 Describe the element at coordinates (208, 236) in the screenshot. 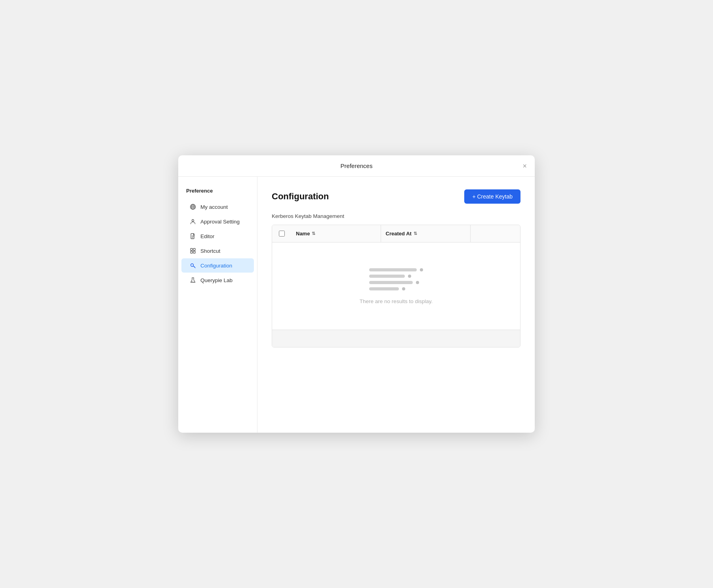

I see `sidebar-item-editor-label: Editor` at that location.